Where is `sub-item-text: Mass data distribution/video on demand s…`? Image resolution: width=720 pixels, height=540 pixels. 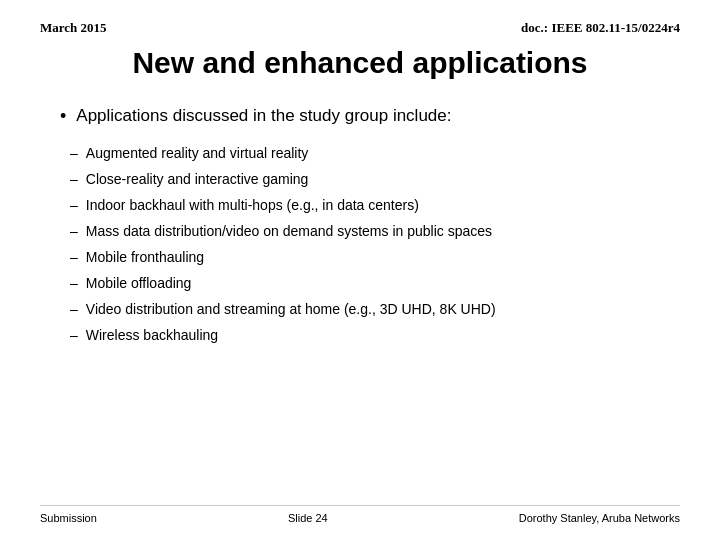
sub-item-text: Mass data distribution/video on demand s… is located at coordinates (289, 232).